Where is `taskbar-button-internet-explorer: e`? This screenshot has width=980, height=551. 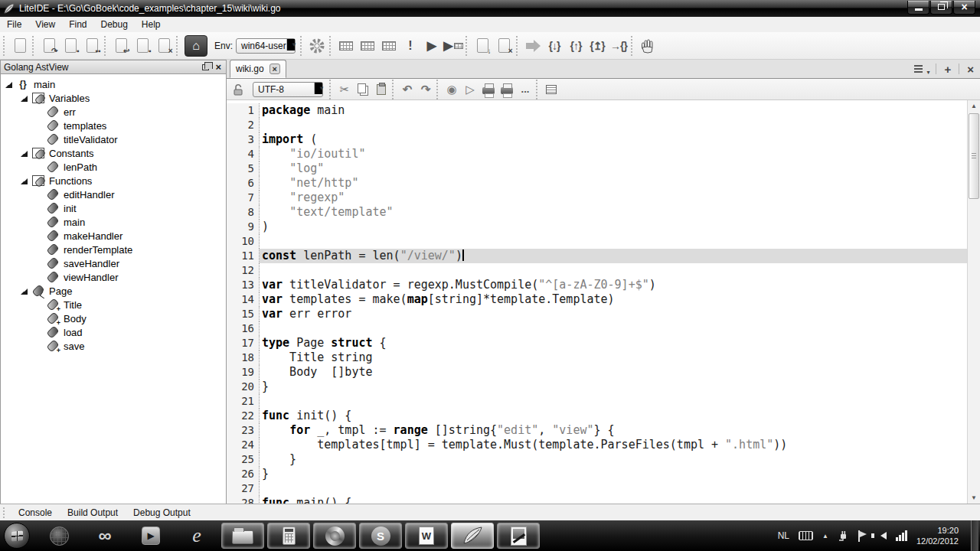 taskbar-button-internet-explorer: e is located at coordinates (197, 536).